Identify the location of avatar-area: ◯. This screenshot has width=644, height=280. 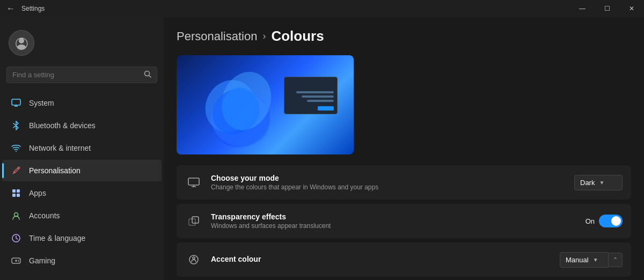
(82, 44).